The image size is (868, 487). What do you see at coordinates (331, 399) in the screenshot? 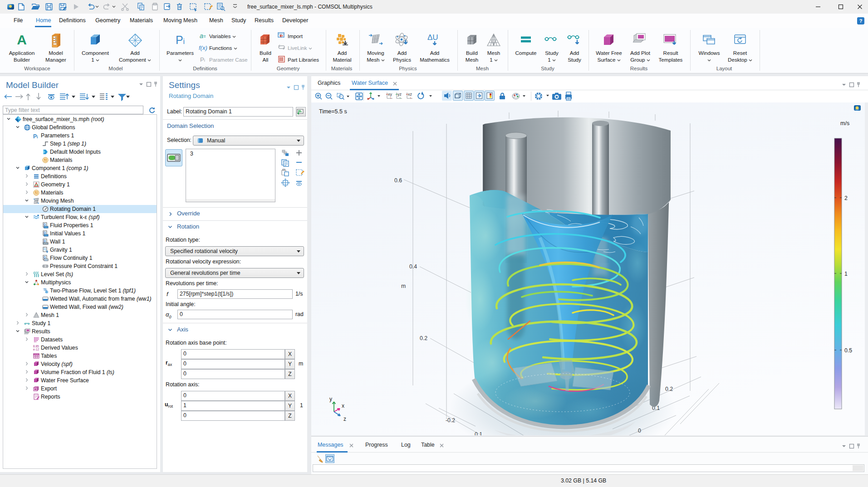
I see `svg-text: y` at bounding box center [331, 399].